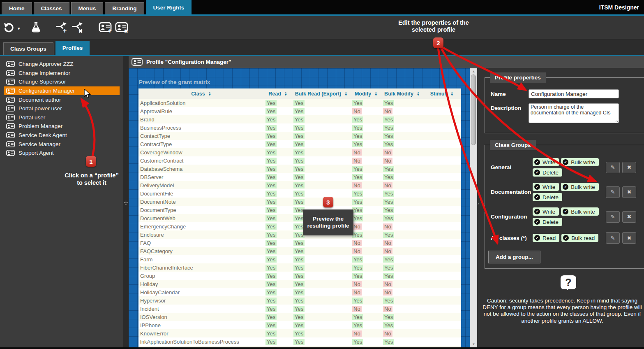 The width and height of the screenshot is (644, 349). What do you see at coordinates (62, 144) in the screenshot?
I see `profile-item-service-manager: Service Manager` at bounding box center [62, 144].